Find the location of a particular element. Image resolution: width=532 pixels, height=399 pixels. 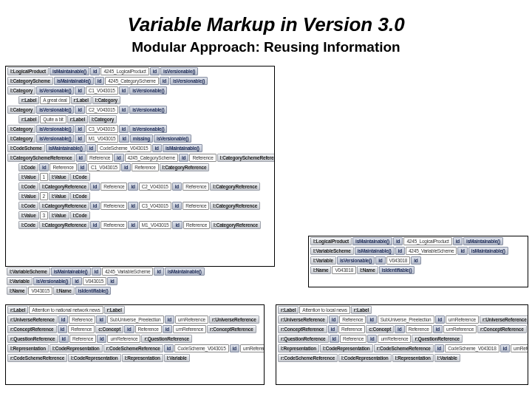

xml-attribute-token: isMaintainable() is located at coordinates (483, 241).